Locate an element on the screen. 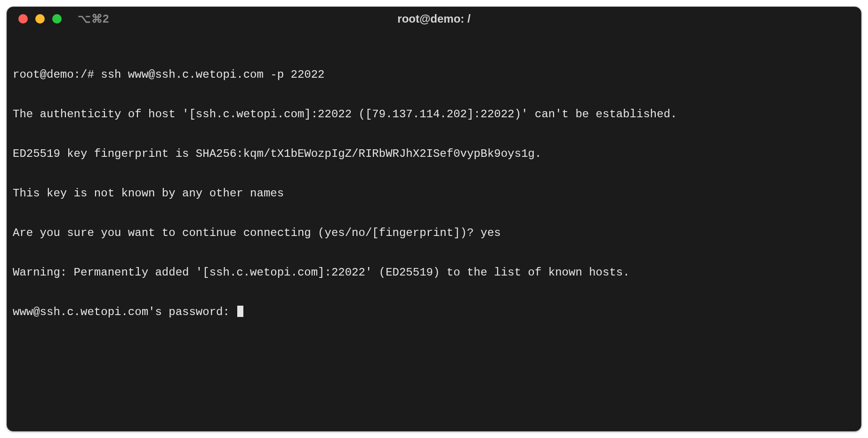  confirm-prompt: Are you sure you want to continue connec… is located at coordinates (247, 233).